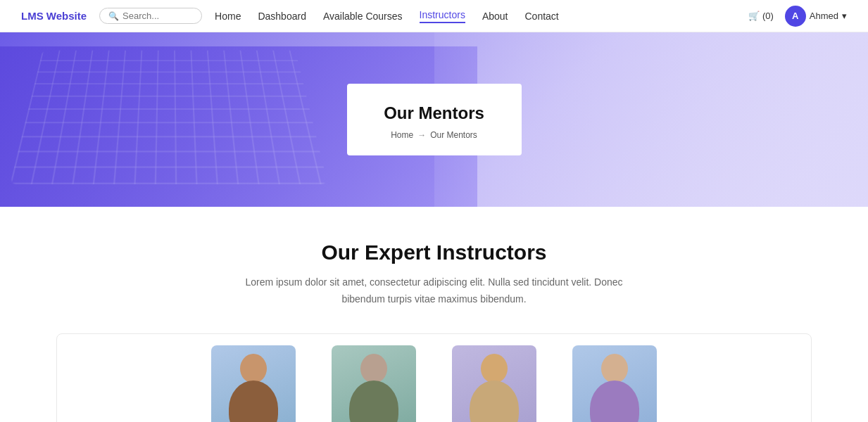 Image resolution: width=868 pixels, height=422 pixels. I want to click on nav-home: Home, so click(228, 16).